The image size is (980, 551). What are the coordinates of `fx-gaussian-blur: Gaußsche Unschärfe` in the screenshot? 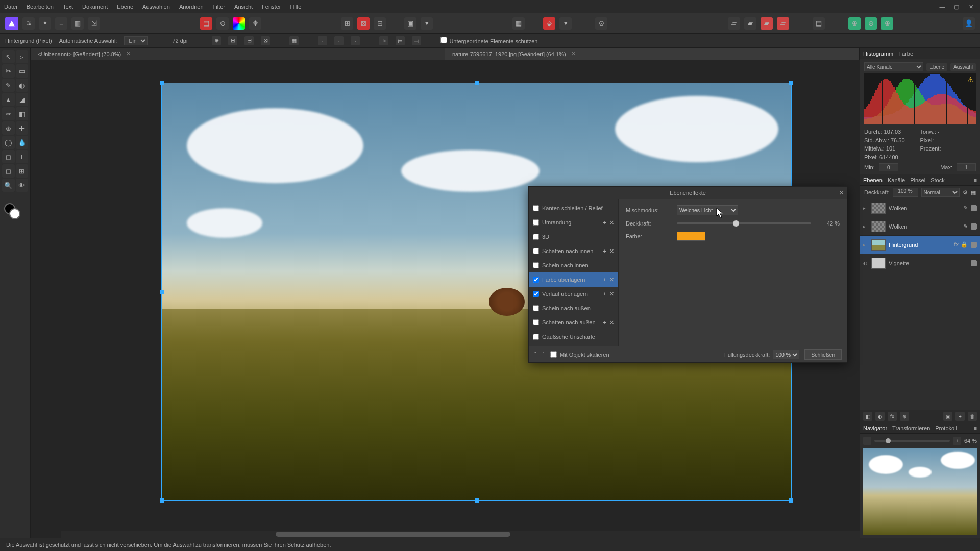 It's located at (574, 337).